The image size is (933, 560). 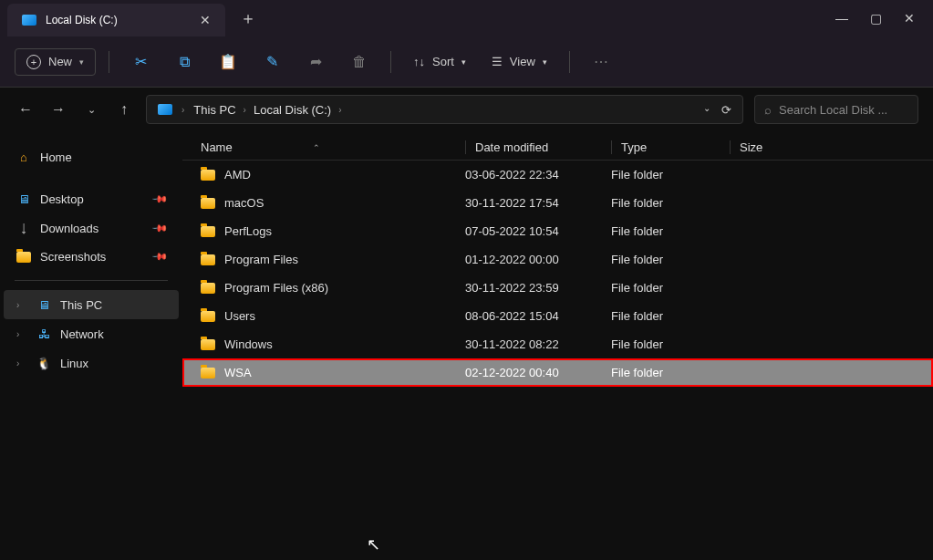 I want to click on chevron-down-icon: ⌄, so click(x=707, y=109).